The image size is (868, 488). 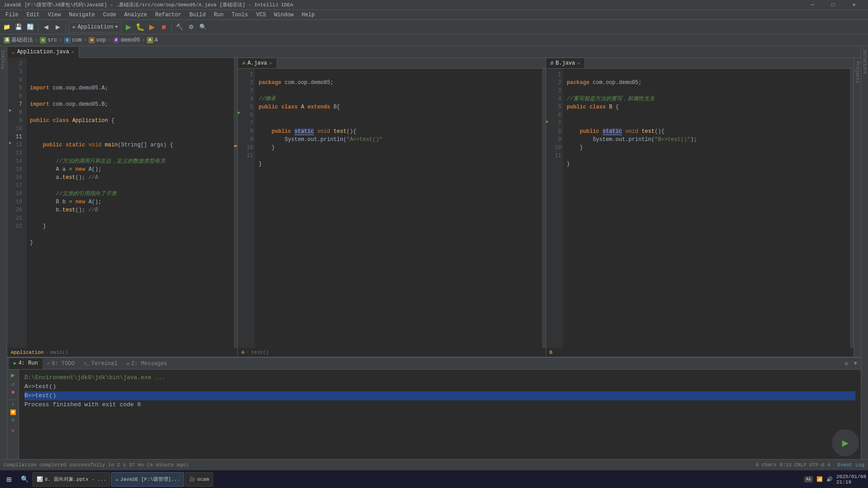 I want to click on taskbar-start: ⊞, so click(x=9, y=479).